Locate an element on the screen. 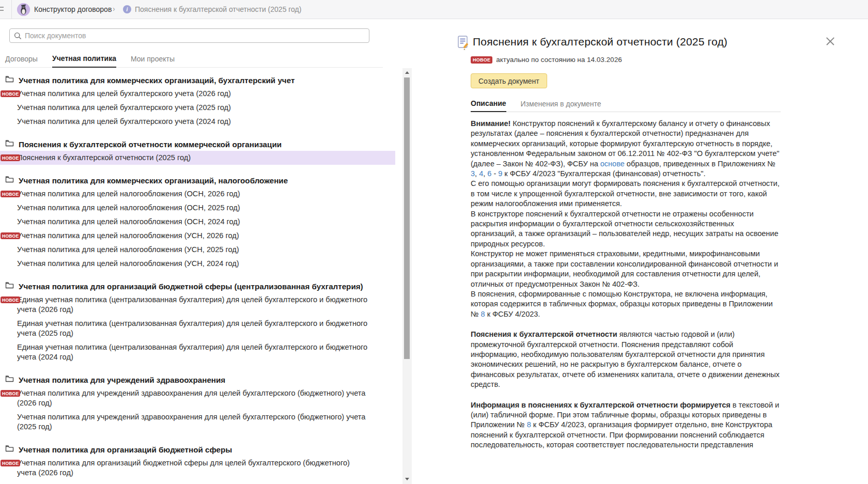 Image resolution: width=868 pixels, height=484 pixels. doc-item: Учетная политика для учреждений здравоох… is located at coordinates (197, 422).